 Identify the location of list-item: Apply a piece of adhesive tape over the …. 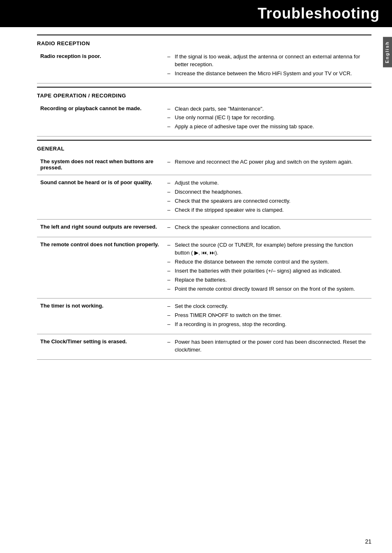
(268, 127).